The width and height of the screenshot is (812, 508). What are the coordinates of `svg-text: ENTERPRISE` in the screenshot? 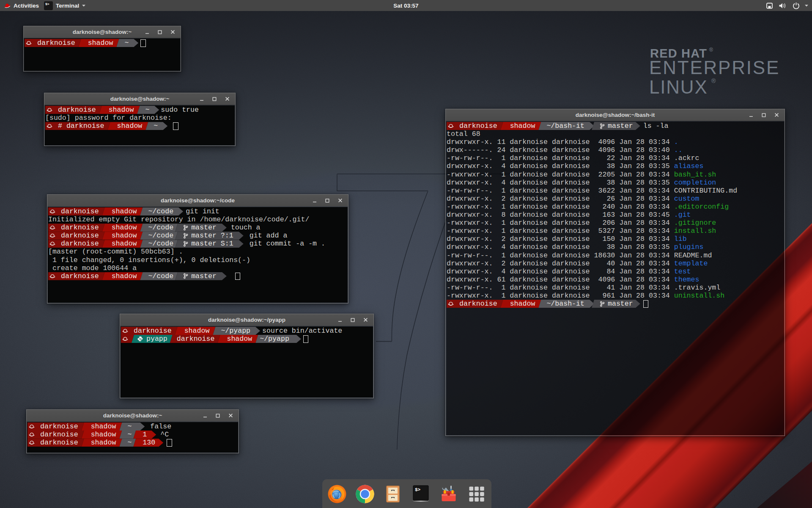 It's located at (715, 68).